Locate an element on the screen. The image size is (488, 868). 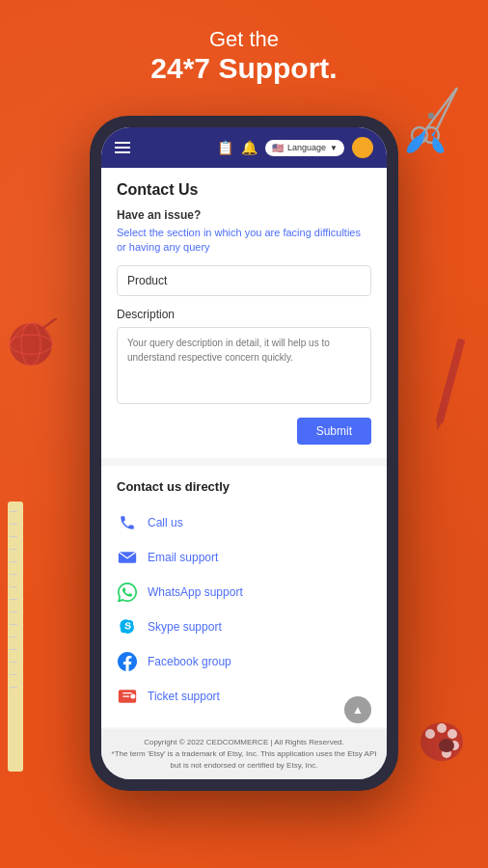
phone-footer: Copyright © 2022 CEDCOMMERCE | All Right… is located at coordinates (244, 754).